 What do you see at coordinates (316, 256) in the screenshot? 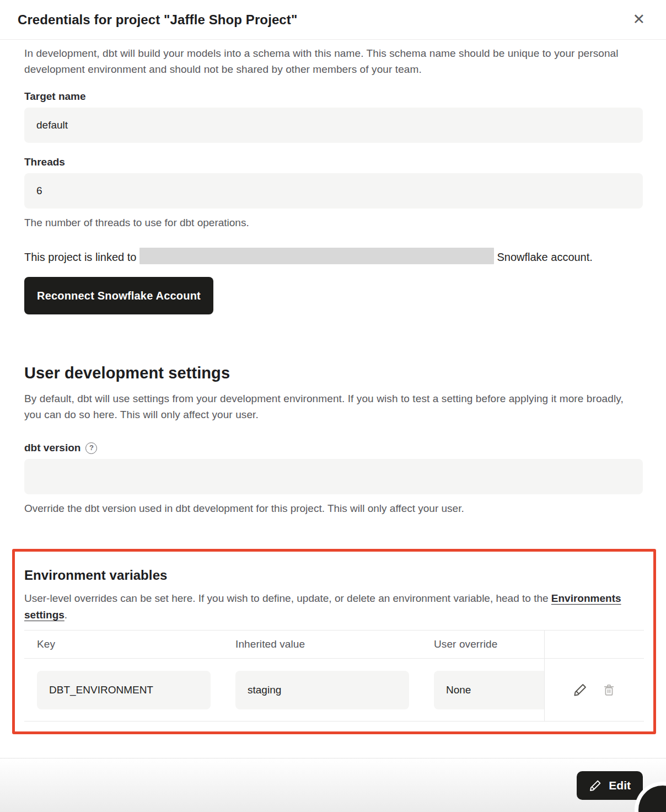
I see `redacted-account-name-overlay` at bounding box center [316, 256].